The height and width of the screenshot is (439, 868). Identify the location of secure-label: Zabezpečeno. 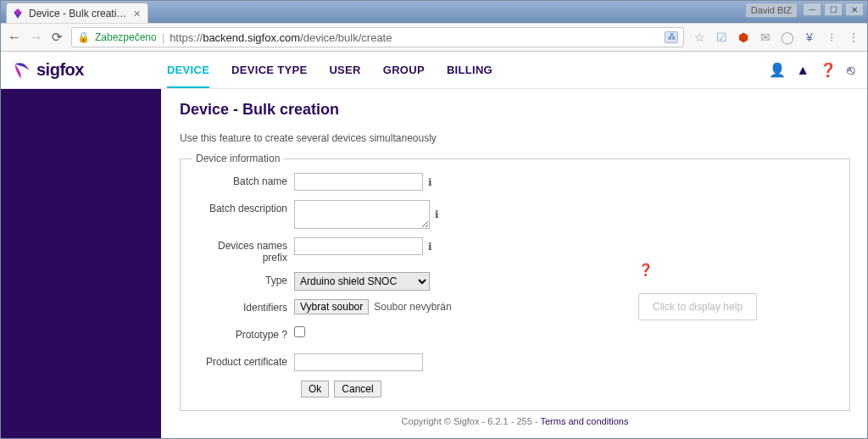
(125, 37).